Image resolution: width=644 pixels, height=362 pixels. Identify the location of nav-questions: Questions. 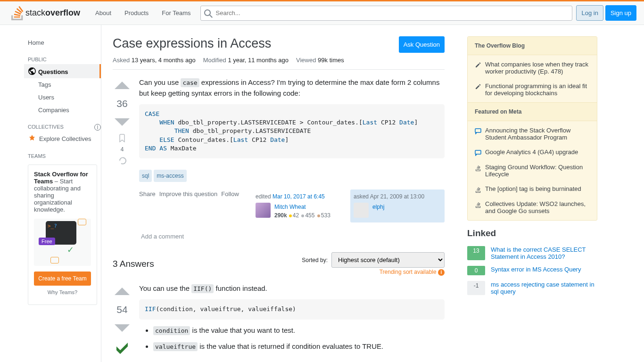
(62, 71).